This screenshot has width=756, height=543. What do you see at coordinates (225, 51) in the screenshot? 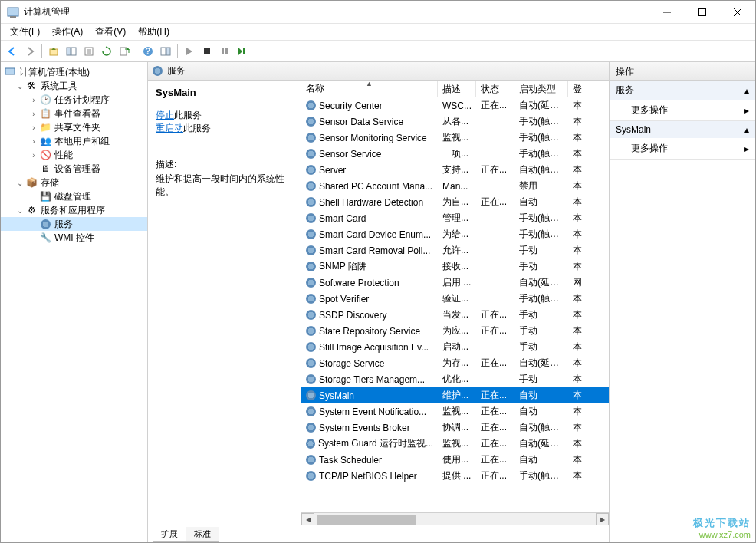
I see `pause-service-button` at bounding box center [225, 51].